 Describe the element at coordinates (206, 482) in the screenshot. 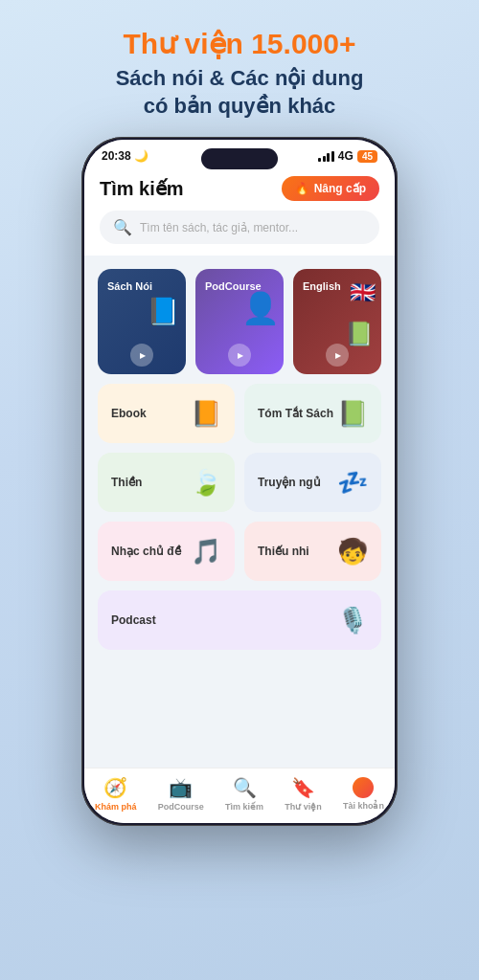

I see `thien-icon: 🍃` at that location.